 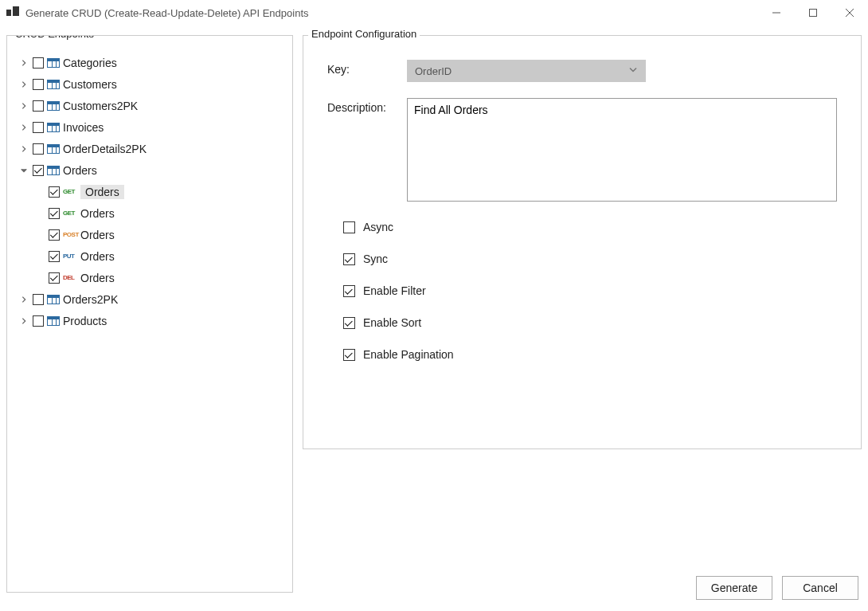 What do you see at coordinates (150, 148) in the screenshot?
I see `tree-table-row: OrderDetails2PK` at bounding box center [150, 148].